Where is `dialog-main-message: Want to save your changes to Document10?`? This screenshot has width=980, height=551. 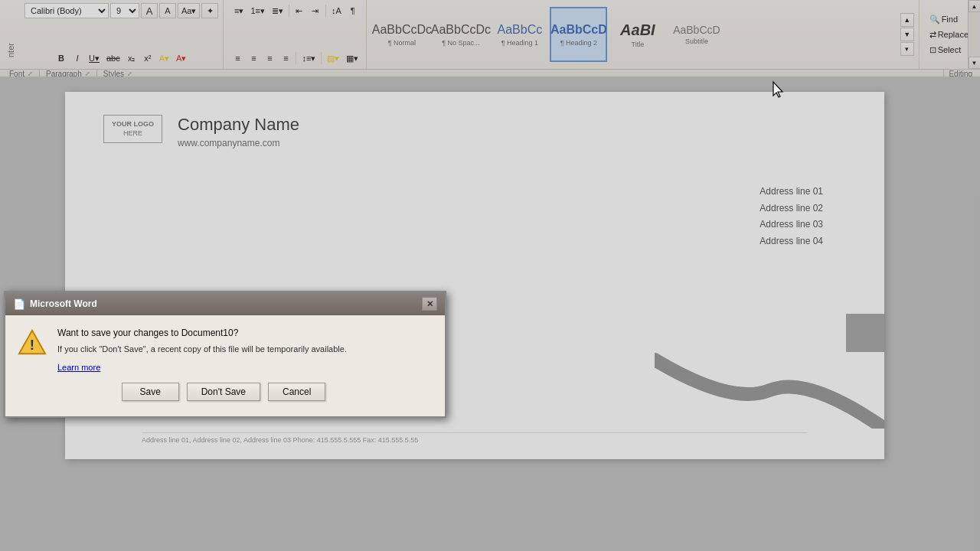 dialog-main-message: Want to save your changes to Document10? is located at coordinates (243, 333).